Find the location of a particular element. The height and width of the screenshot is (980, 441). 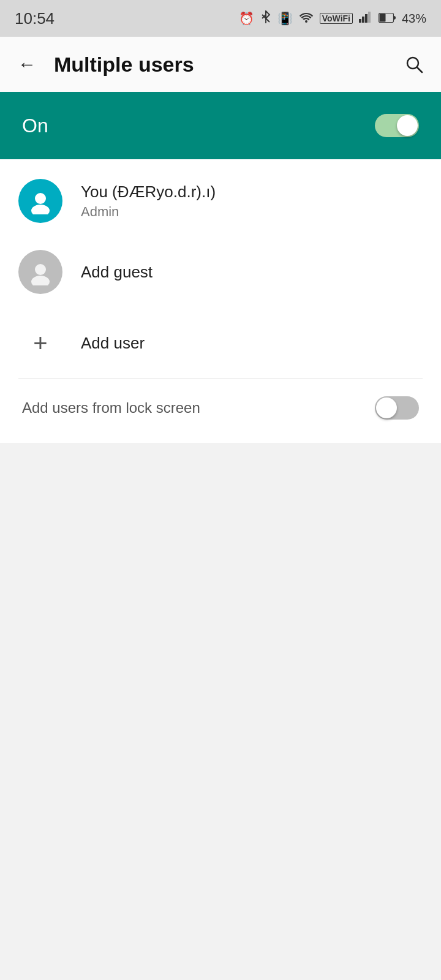

lock-screen-toggle-thumb is located at coordinates (386, 408).